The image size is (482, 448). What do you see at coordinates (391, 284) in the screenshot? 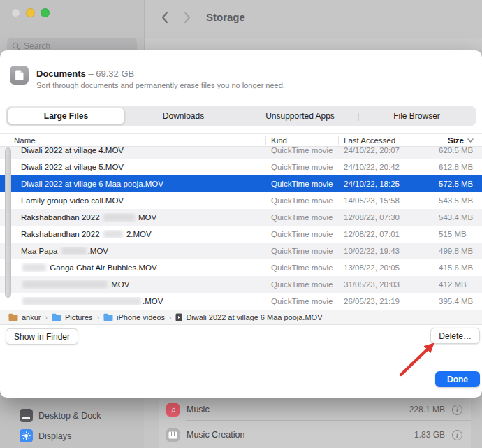
I see `file-last-accessed: 31/05/23, 20:03` at bounding box center [391, 284].